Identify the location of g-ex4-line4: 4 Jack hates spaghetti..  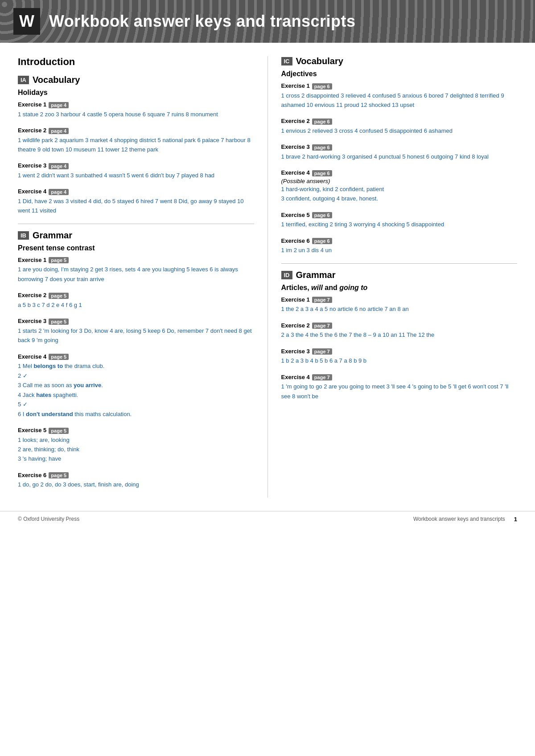
(136, 395).